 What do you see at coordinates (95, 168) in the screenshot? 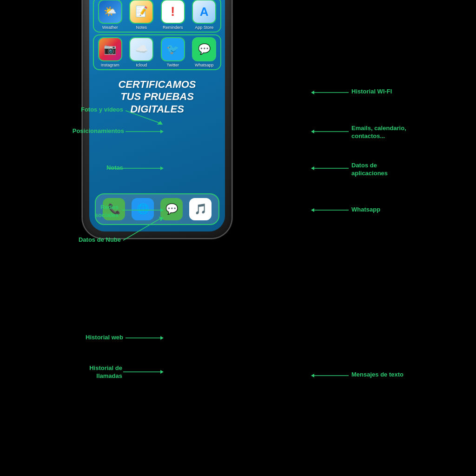
I see `ann-notas: Notas` at bounding box center [95, 168].